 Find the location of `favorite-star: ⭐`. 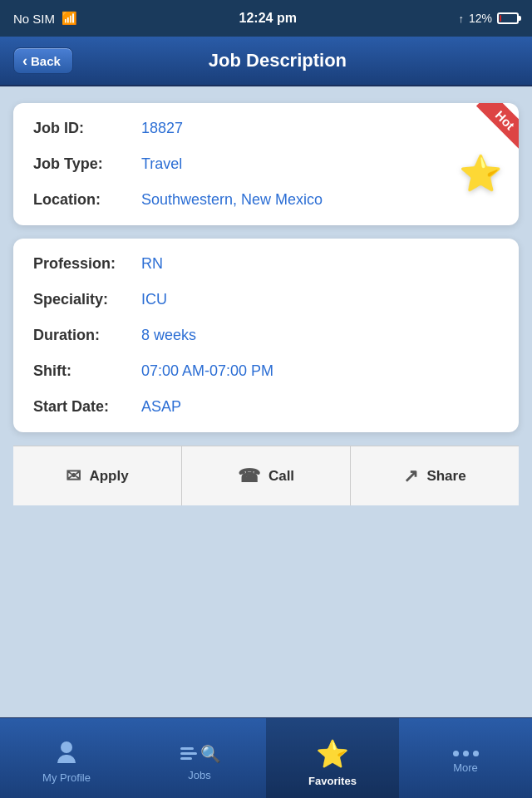

favorite-star: ⭐ is located at coordinates (480, 173).